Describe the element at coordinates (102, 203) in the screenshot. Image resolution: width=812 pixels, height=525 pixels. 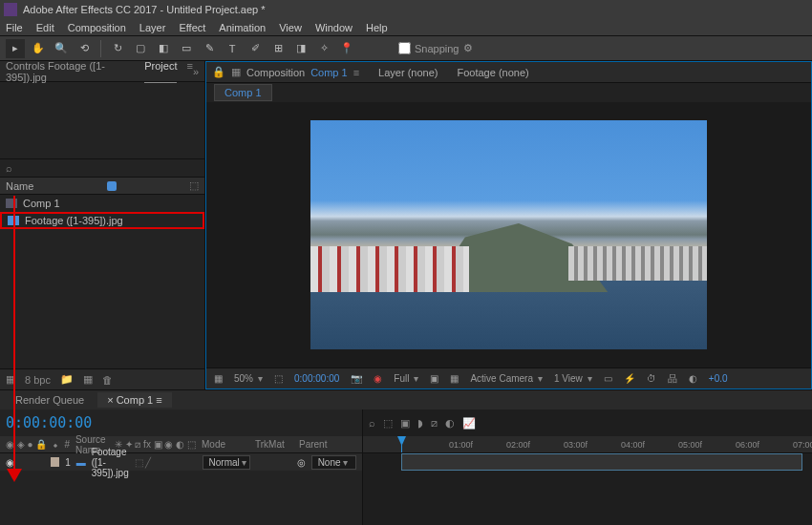
I see `project-item-comp: Comp 1` at that location.